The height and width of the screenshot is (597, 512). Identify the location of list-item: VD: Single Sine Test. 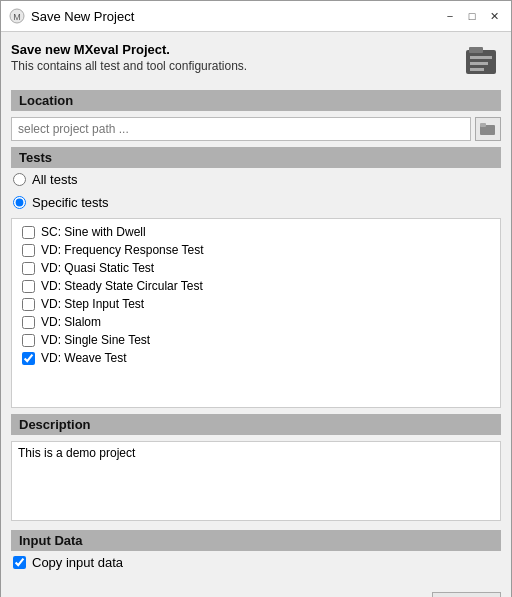
(256, 340).